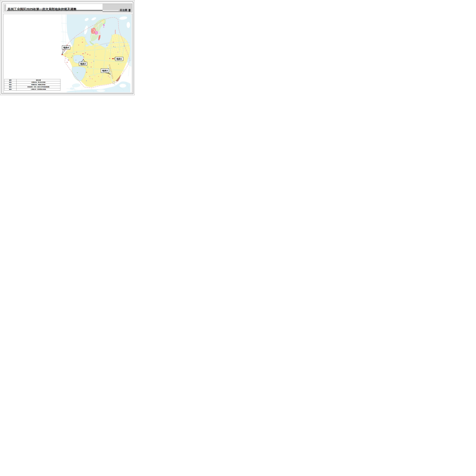 The image size is (476, 476). Describe the element at coordinates (113, 59) in the screenshot. I see `plot-1-marker` at that location.